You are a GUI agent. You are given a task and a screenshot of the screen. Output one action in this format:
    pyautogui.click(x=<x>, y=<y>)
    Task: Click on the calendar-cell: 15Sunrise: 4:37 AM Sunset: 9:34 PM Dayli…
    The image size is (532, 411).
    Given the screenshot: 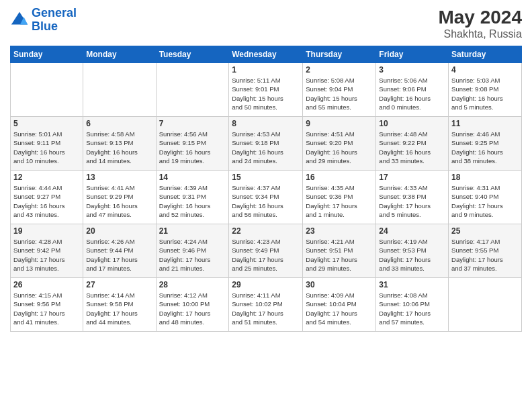 What is the action you would take?
    pyautogui.click(x=266, y=197)
    